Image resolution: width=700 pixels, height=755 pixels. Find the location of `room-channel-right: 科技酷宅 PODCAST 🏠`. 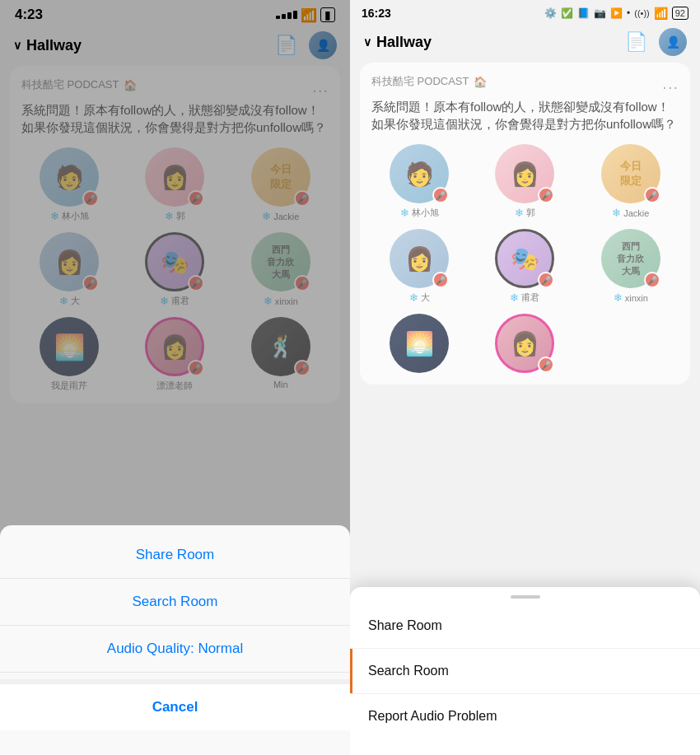

room-channel-right: 科技酷宅 PODCAST 🏠 is located at coordinates (429, 82).